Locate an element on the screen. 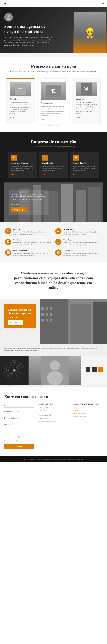  empresa-fullwidth-image: Duis autur dolce te representenhed in vo… is located at coordinates (54, 202).